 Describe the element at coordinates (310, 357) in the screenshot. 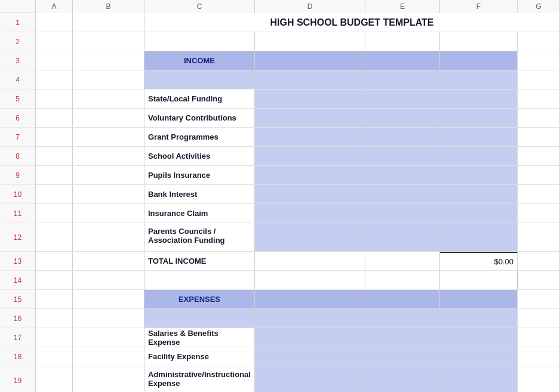

I see `facility-expense-value` at that location.